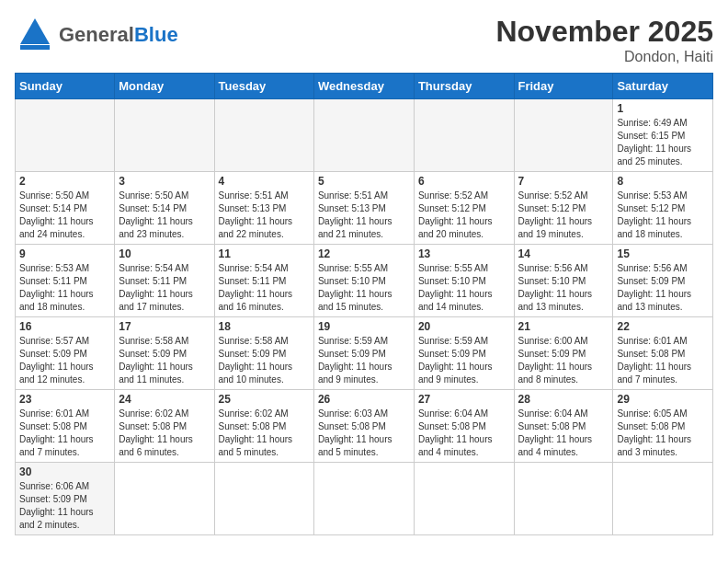 The width and height of the screenshot is (728, 563). Describe the element at coordinates (664, 86) in the screenshot. I see `col-saturday: Saturday` at that location.